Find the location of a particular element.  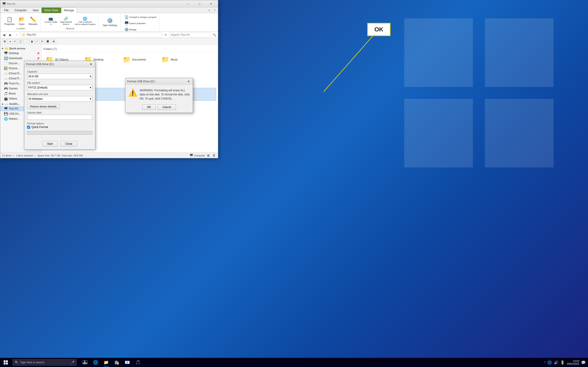

warning-message: WARNING: Formatting will erase ALL data … is located at coordinates (165, 95).